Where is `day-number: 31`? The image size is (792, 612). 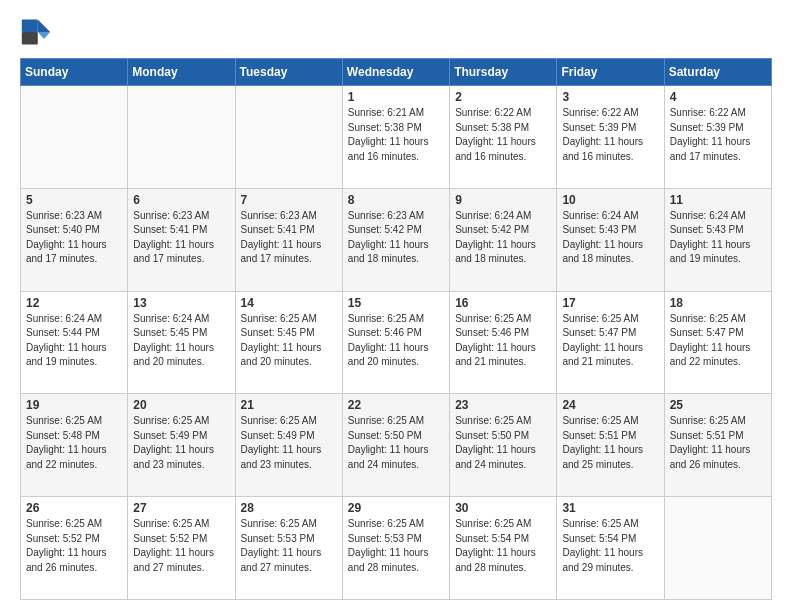
day-number: 31 is located at coordinates (610, 508).